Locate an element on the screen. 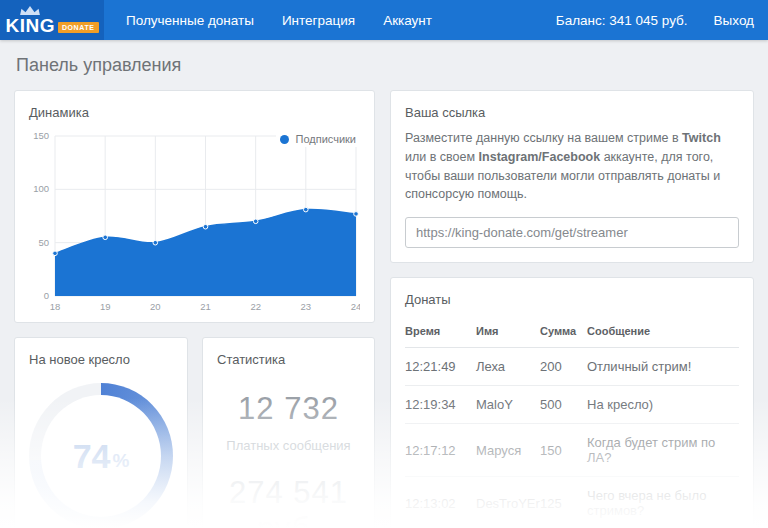  svg-text: 50 is located at coordinates (44, 242).